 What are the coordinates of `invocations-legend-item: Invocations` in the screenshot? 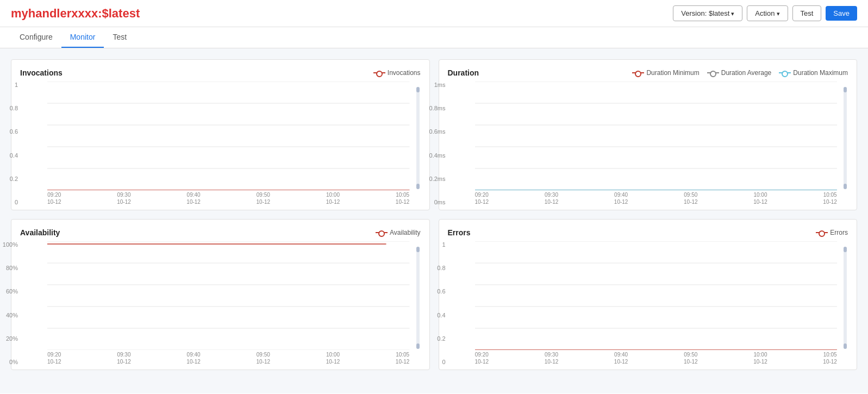 It's located at (397, 73).